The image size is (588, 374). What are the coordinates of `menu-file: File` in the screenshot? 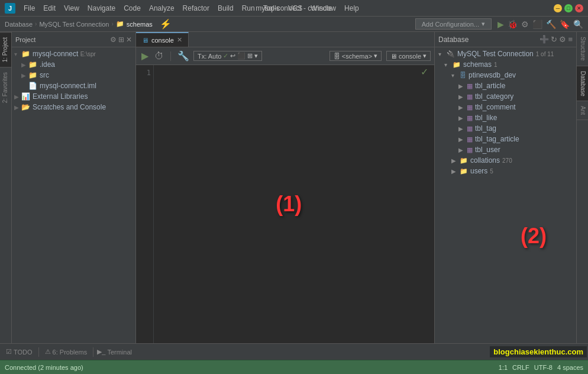 It's located at (30, 8).